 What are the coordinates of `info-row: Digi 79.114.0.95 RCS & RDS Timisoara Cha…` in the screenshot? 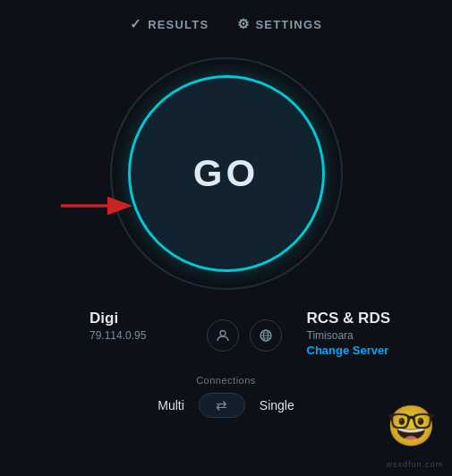 It's located at (226, 333).